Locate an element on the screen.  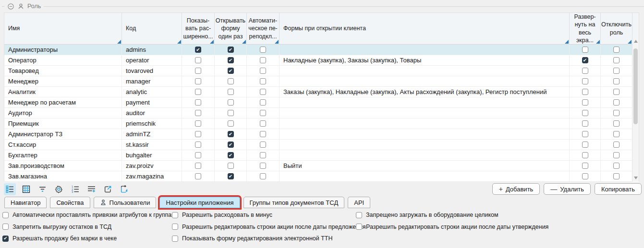
table-row: Менеджер по расчетамpayment is located at coordinates (322, 103).